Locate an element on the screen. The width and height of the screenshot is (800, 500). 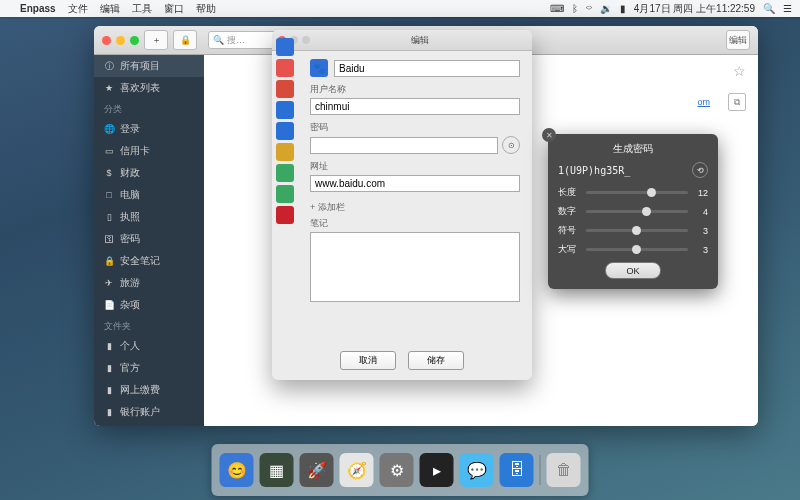
dock-finder: 😊 is located at coordinates (237, 470).